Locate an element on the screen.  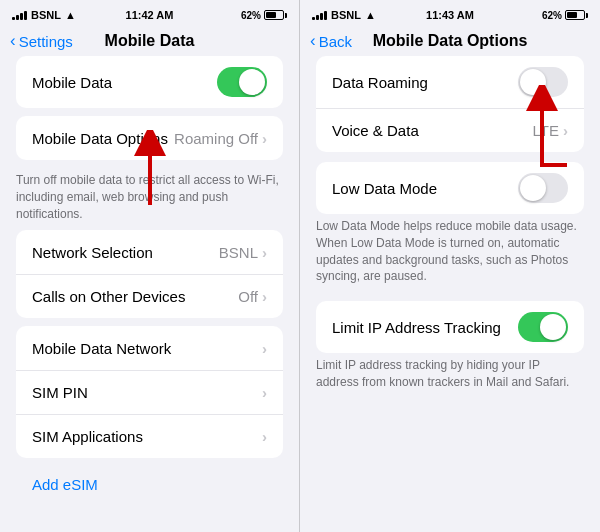
add-esim-button: Add eSIM is located at coordinates (150, 484).